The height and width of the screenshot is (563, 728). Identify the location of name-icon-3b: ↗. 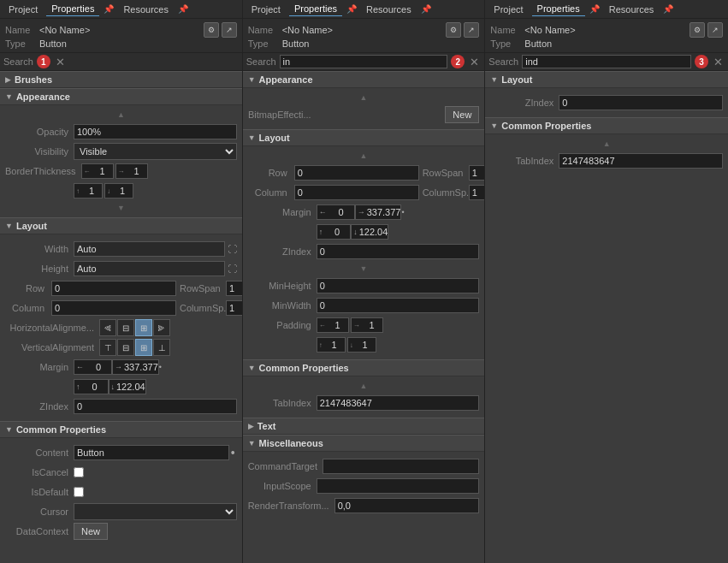
(715, 30).